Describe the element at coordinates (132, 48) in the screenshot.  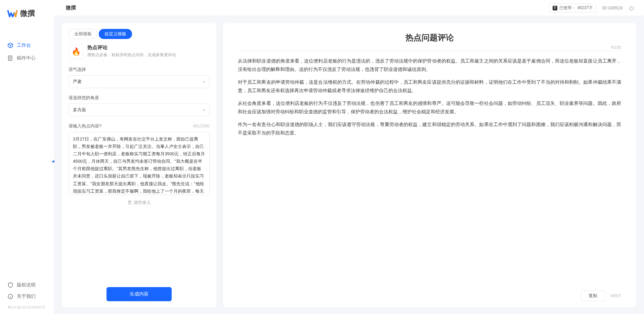
I see `template-title: 热点评论` at that location.